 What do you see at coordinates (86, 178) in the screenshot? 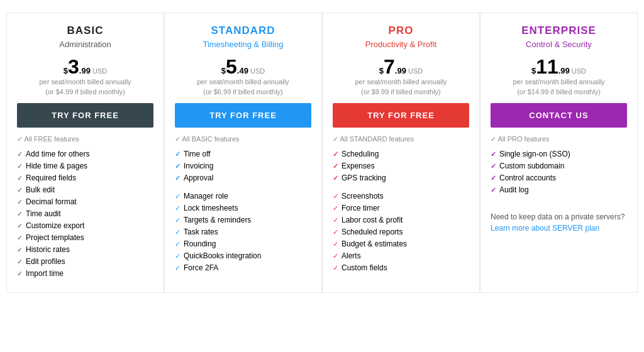
I see `feature-item: ✓ Required fields` at bounding box center [86, 178].